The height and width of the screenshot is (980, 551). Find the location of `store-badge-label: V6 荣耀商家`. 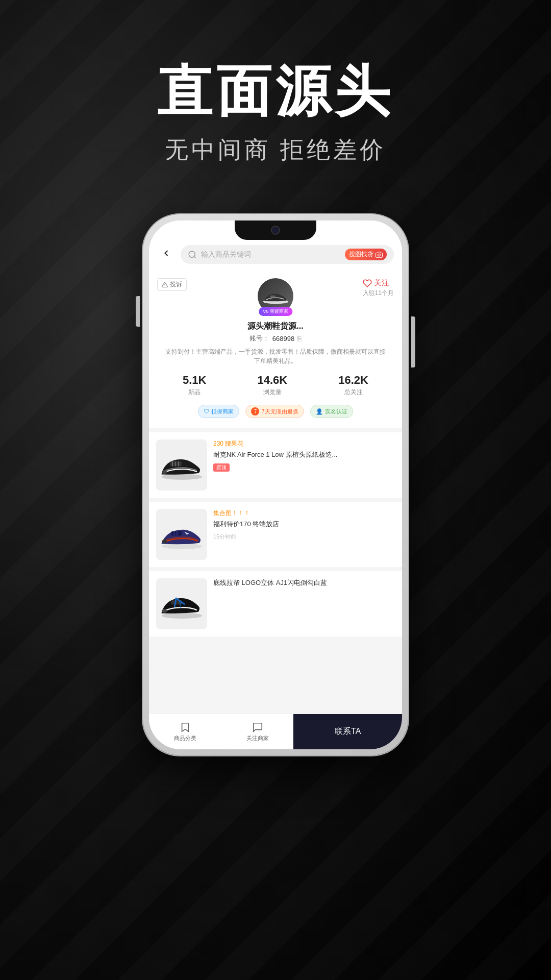

store-badge-label: V6 荣耀商家 is located at coordinates (276, 311).